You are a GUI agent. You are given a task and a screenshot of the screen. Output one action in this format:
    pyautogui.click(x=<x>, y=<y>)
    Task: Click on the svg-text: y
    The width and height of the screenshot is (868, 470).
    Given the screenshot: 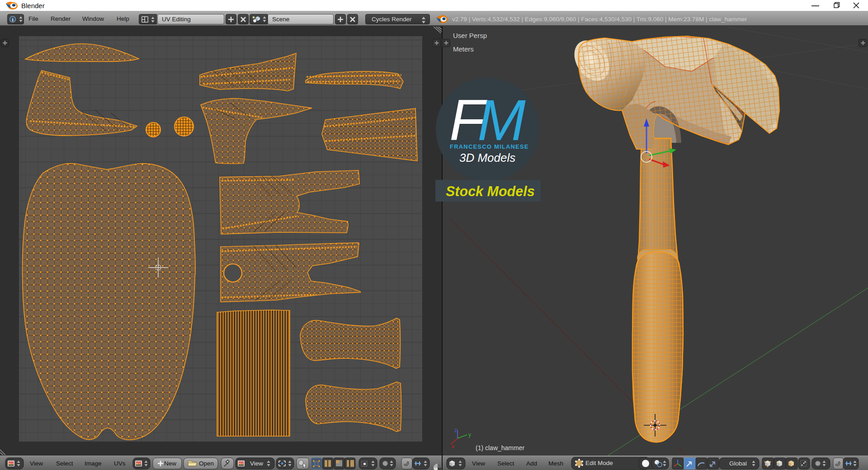 What is the action you would take?
    pyautogui.click(x=470, y=435)
    